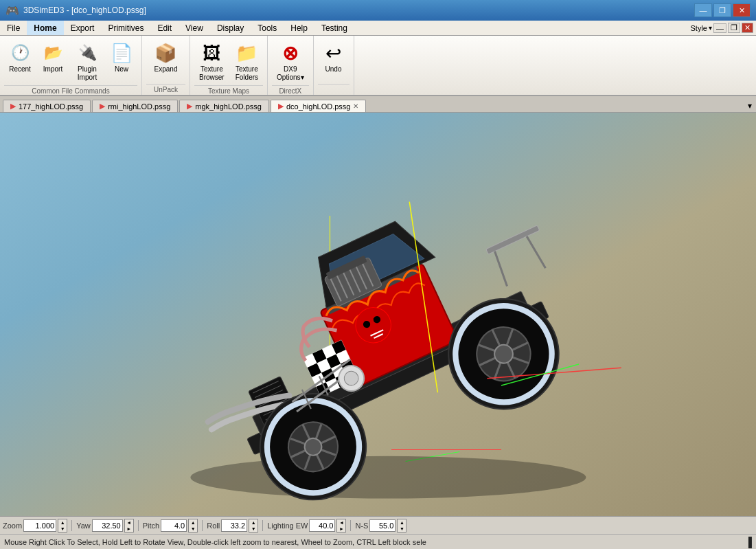 This screenshot has height=549, width=756. Describe the element at coordinates (231, 27) in the screenshot. I see `menu-display: Display` at that location.